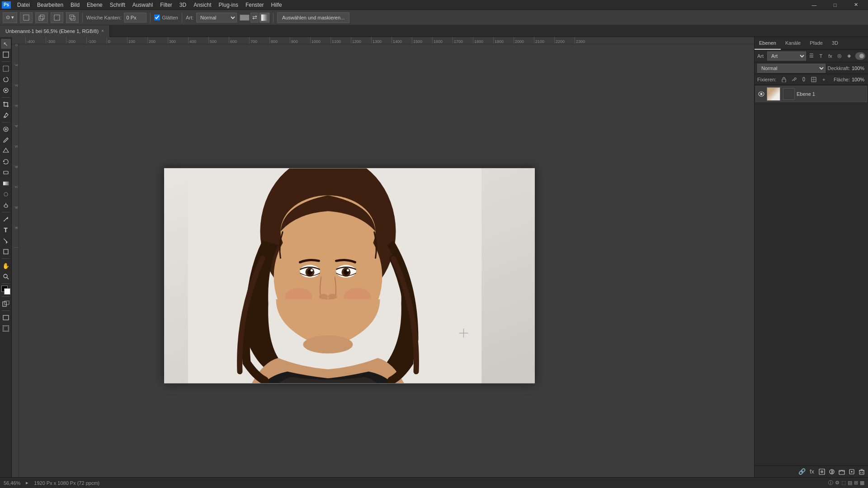 This screenshot has width=868, height=488. I want to click on menu-fenster: Fenster, so click(255, 5).